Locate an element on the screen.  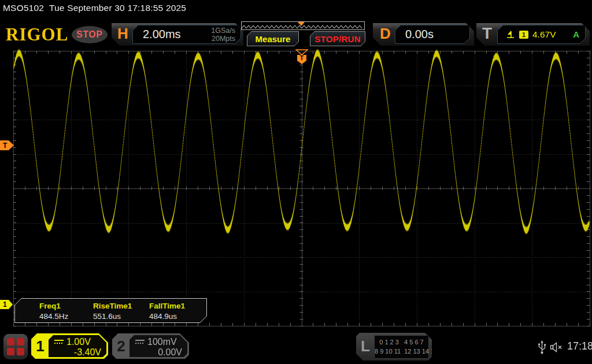
rigol-logo: RIGOL is located at coordinates (37, 35).